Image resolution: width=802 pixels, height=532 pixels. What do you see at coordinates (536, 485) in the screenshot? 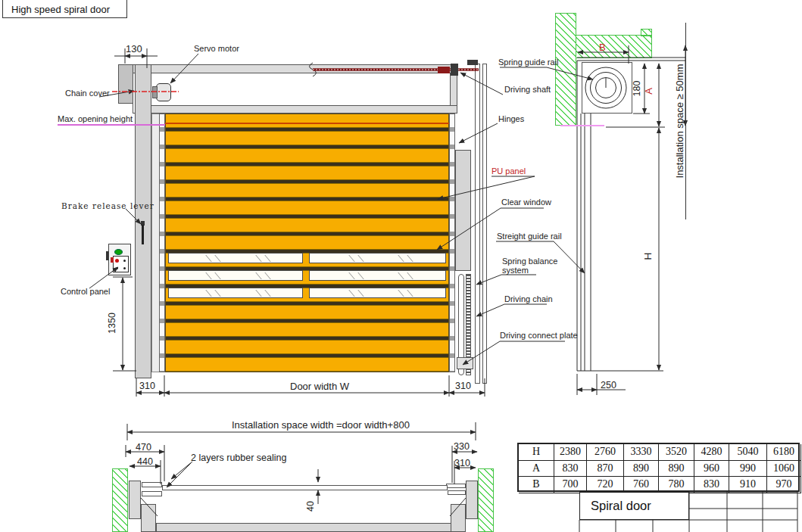
I see `table-row-label: B` at bounding box center [536, 485].